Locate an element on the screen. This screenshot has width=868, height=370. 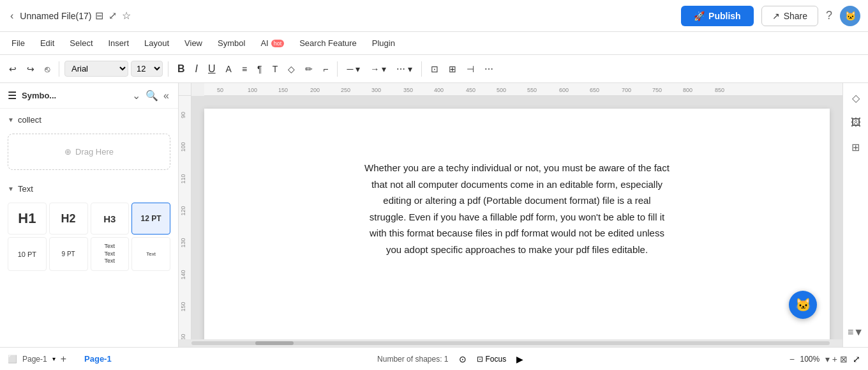
status-center: Number of shapes: 1 ⊙ ⊡ Focus ▶ is located at coordinates (451, 359).